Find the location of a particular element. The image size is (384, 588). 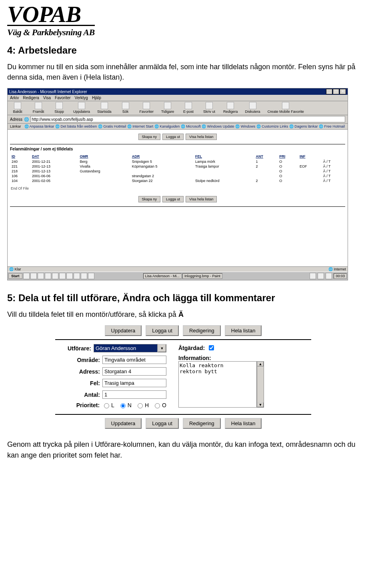

toolbar-button: Uppdatera is located at coordinates (82, 108).